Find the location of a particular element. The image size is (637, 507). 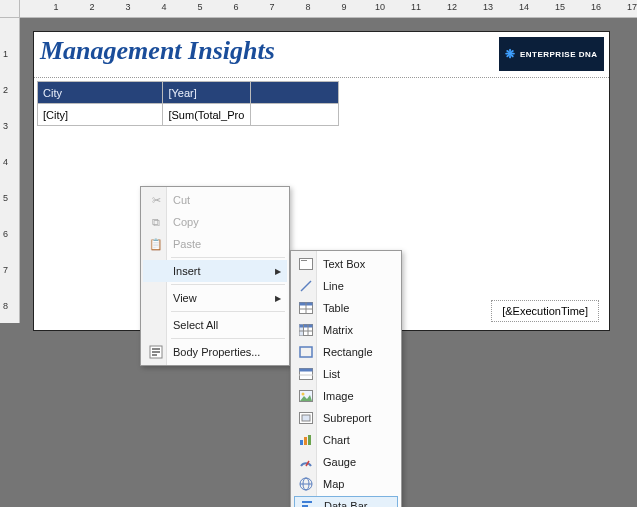

insert-image: Image is located at coordinates (346, 396).